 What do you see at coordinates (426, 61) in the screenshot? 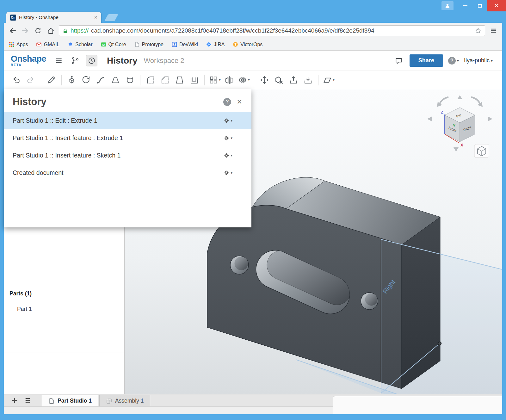
I see `share-button: Share` at bounding box center [426, 61].